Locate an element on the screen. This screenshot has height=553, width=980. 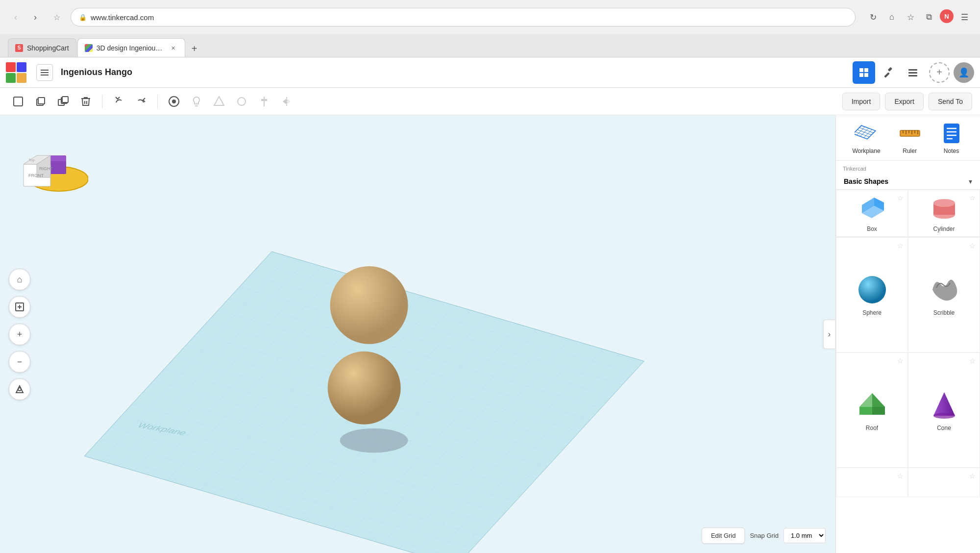
ruler-tool: Ruler is located at coordinates (910, 138).